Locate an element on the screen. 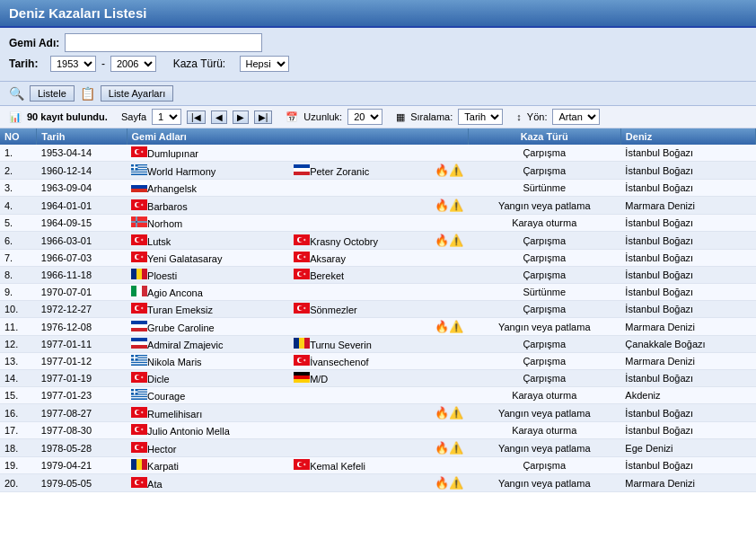 The height and width of the screenshot is (539, 756). list-button: Listele is located at coordinates (52, 93).